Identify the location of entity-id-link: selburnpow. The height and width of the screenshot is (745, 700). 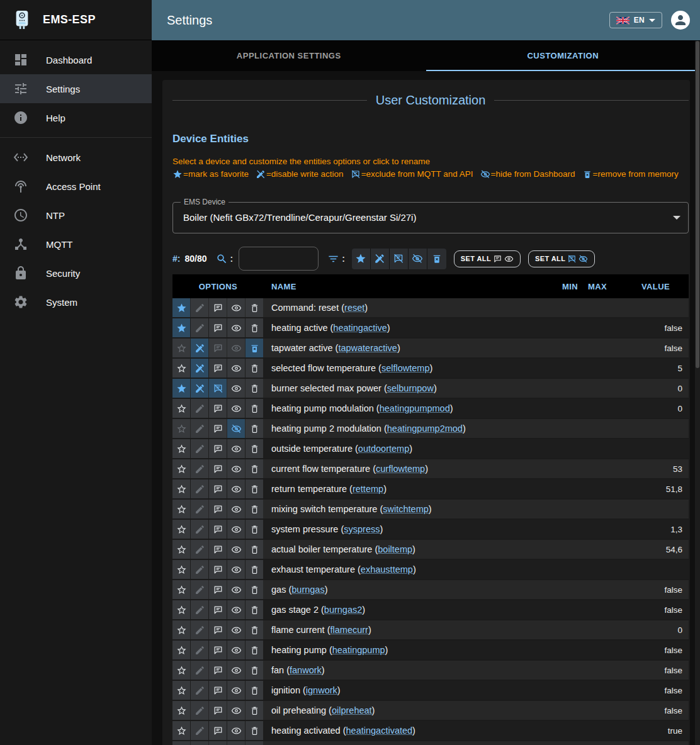
(410, 388).